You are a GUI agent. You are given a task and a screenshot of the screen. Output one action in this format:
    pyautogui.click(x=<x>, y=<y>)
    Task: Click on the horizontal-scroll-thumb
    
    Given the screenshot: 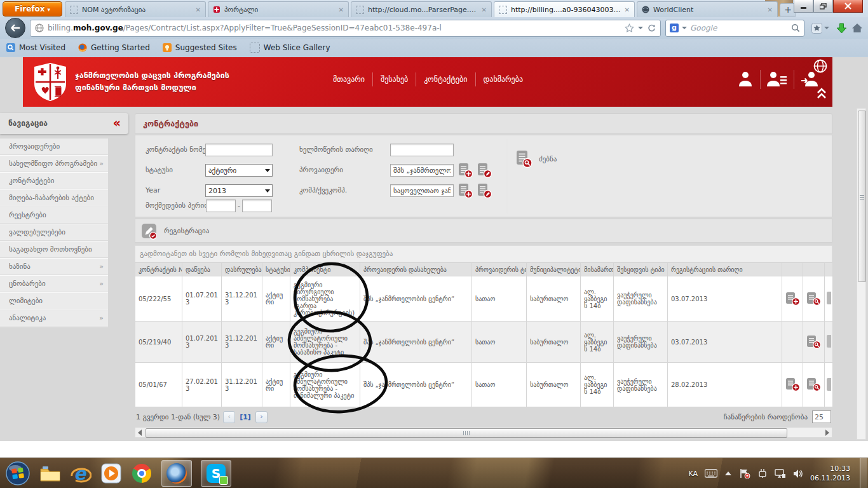 What is the action you would take?
    pyautogui.click(x=466, y=433)
    